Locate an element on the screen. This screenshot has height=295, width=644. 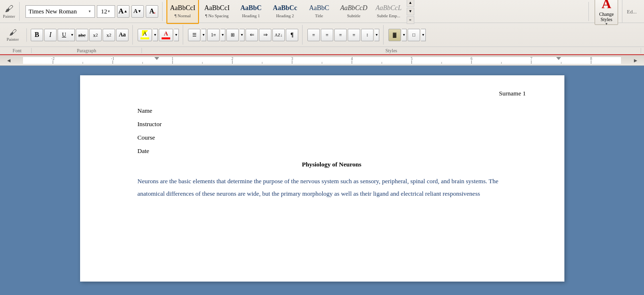
bullets-dropdown: ▼ is located at coordinates (204, 35).